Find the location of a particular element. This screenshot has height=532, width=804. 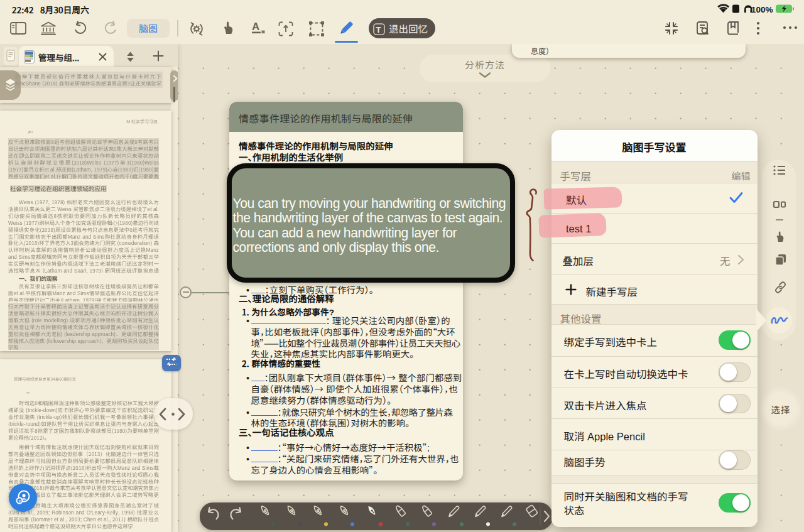

svg-text: 100% is located at coordinates (763, 10).